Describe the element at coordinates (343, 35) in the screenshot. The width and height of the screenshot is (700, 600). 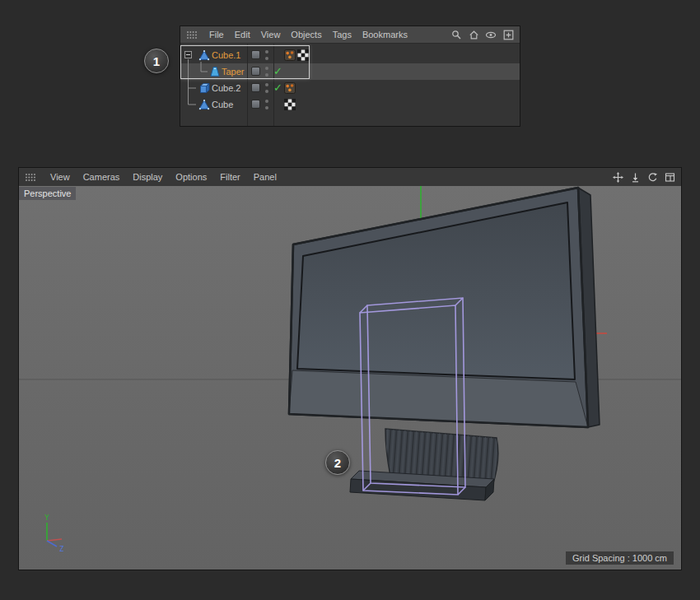
I see `menu-tags: Tags` at that location.